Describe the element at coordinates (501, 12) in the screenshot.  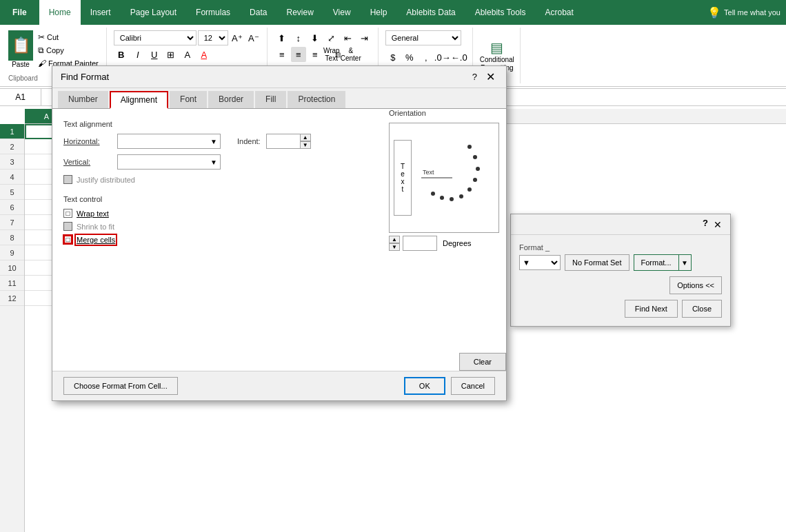
I see `tab-ablebits-tools-label: Ablebits Tools` at that location.